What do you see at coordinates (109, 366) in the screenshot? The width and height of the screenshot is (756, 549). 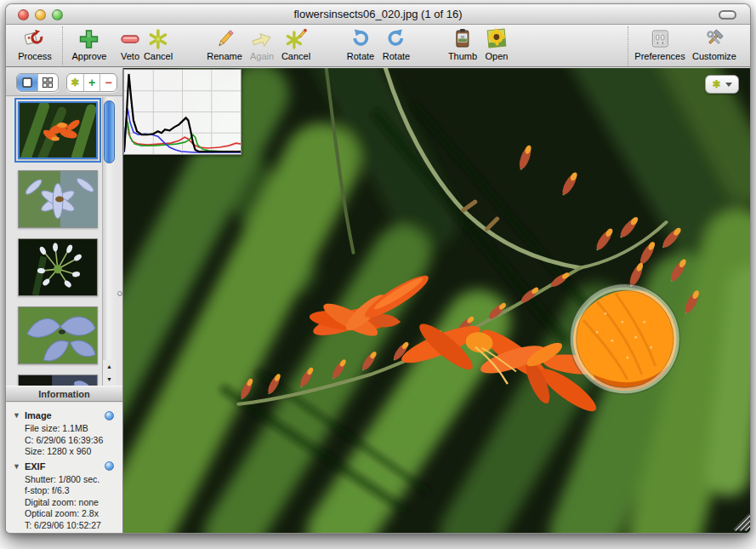 I see `scroll-up-button: ▲` at bounding box center [109, 366].